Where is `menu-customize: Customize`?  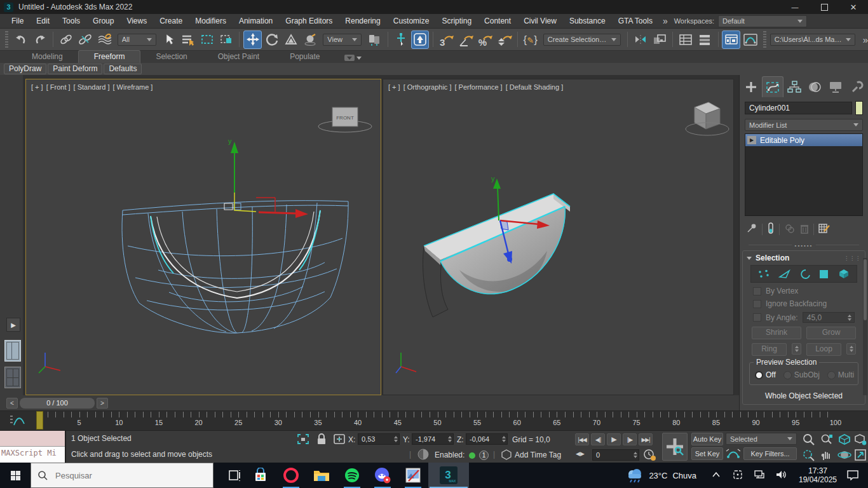 menu-customize: Customize is located at coordinates (412, 21).